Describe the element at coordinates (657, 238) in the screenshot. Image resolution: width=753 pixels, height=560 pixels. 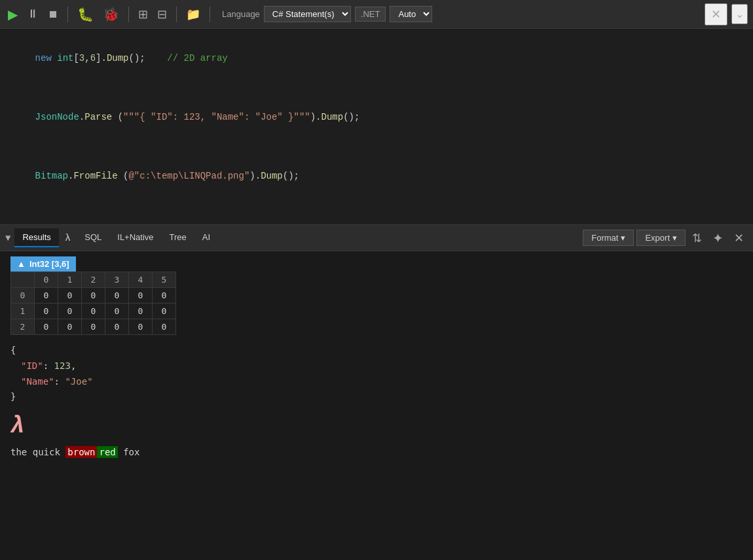
I see `export-label: Export` at that location.